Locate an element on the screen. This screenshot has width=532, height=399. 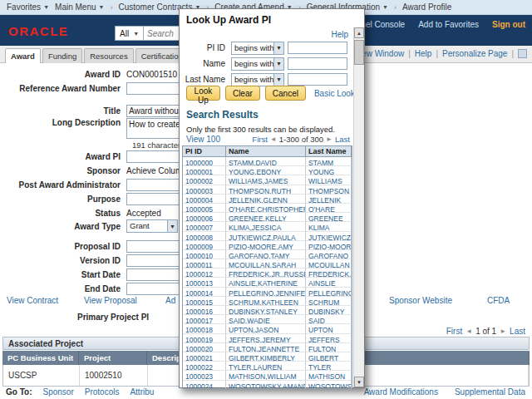
tab-resources: Resources is located at coordinates (108, 56).